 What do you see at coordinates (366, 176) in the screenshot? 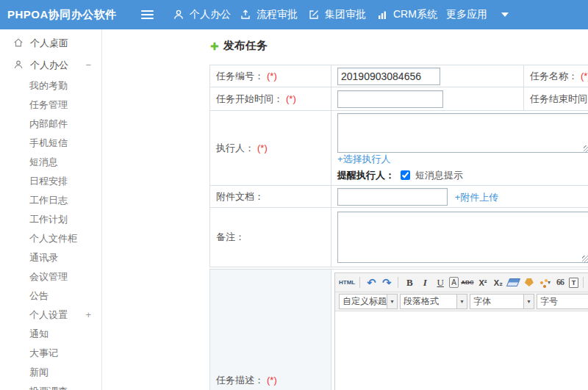
I see `remind-executor-label: 提醒执行人：` at bounding box center [366, 176].